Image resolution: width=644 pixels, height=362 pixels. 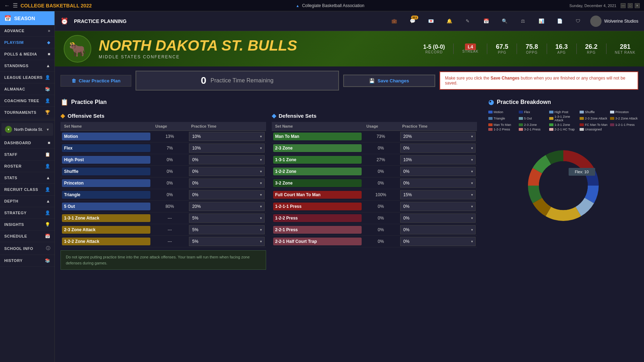 I want to click on sidebar-item-coaching: COACHING TREE 👤, so click(x=27, y=101).